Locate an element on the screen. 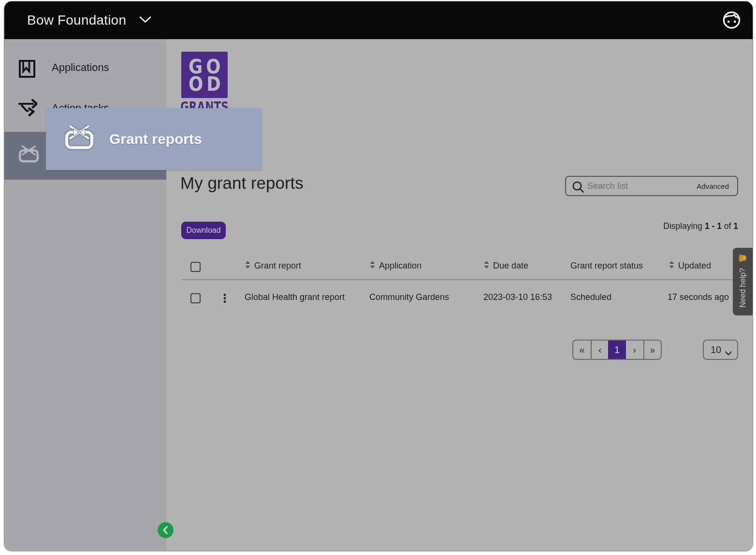 The height and width of the screenshot is (555, 756). grant-reports-flyout-icon is located at coordinates (79, 138).